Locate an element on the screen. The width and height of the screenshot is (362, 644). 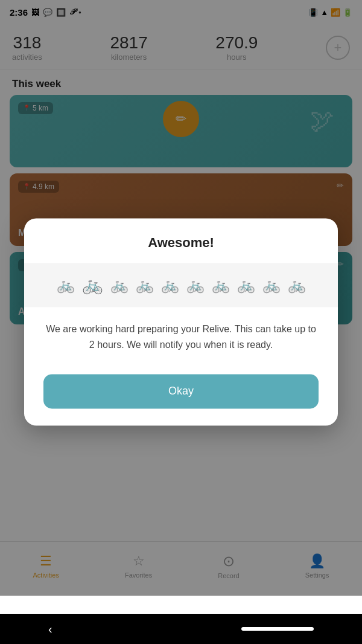
bike-icon-10: 🚲 is located at coordinates (297, 285).